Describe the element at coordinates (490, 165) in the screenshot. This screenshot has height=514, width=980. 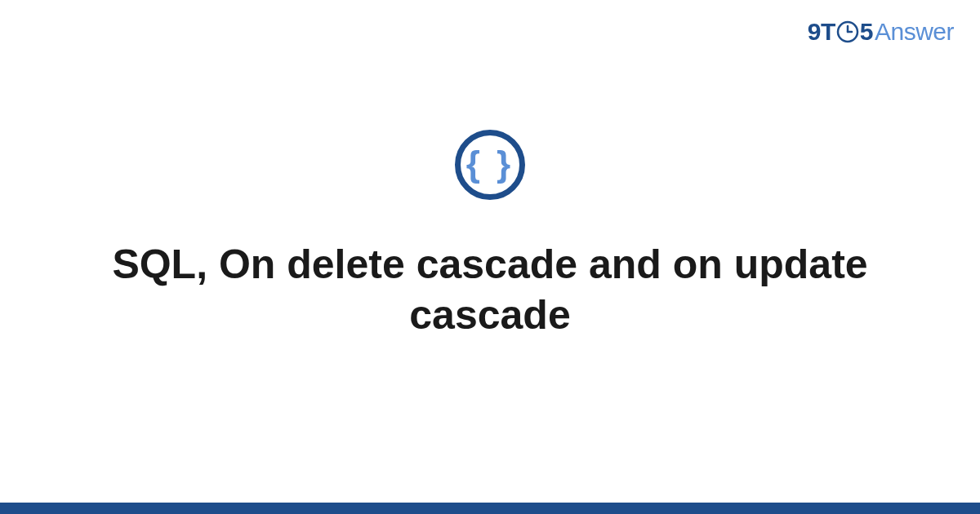
I see `braces-icon: { }` at that location.